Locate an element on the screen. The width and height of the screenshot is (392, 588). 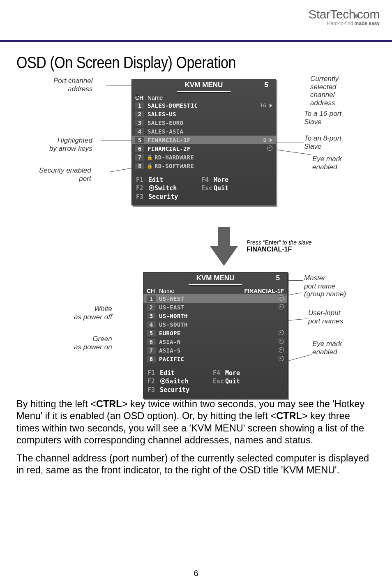
row-indicator: 16 is located at coordinates (264, 105).